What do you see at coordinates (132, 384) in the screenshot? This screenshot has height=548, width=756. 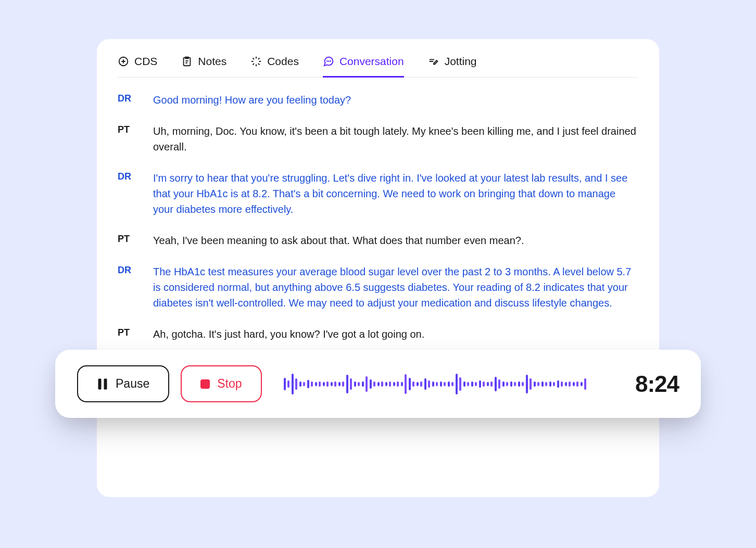 I see `pause-label: Pause` at bounding box center [132, 384].